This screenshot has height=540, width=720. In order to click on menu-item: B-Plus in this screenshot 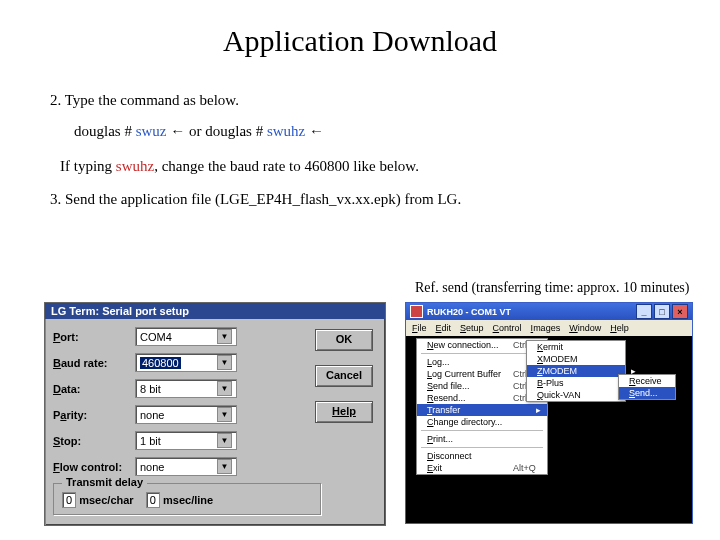, I will do `click(576, 383)`.